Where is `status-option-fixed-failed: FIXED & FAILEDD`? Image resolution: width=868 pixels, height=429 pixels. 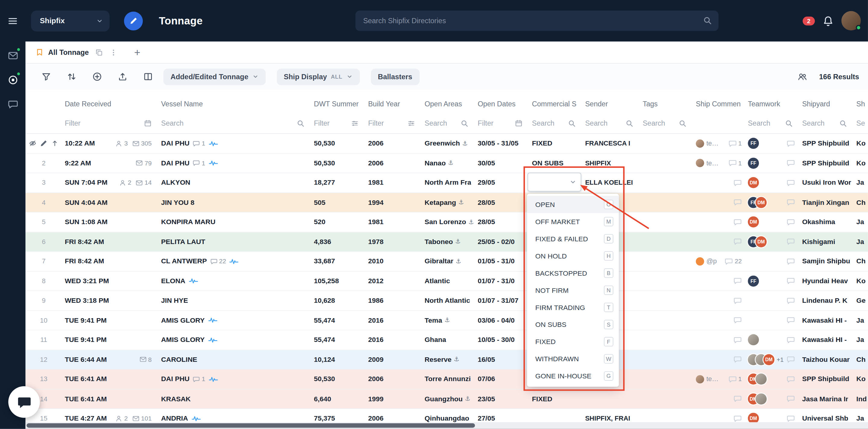
status-option-fixed-failed: FIXED & FAILEDD is located at coordinates (573, 239).